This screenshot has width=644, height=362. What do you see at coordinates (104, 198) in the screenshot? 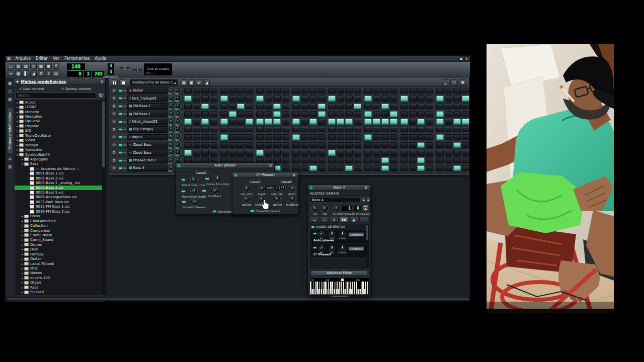
I see `browser-scrollbar` at bounding box center [104, 198].